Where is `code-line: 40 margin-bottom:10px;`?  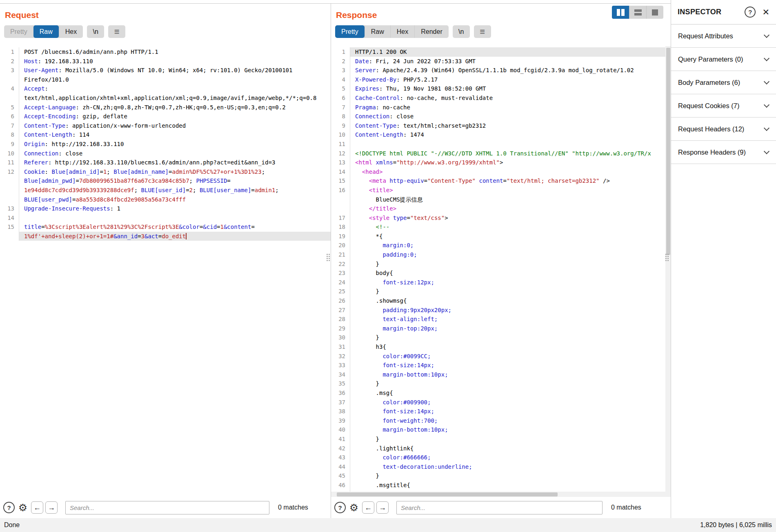
code-line: 40 margin-bottom:10px; is located at coordinates (501, 430).